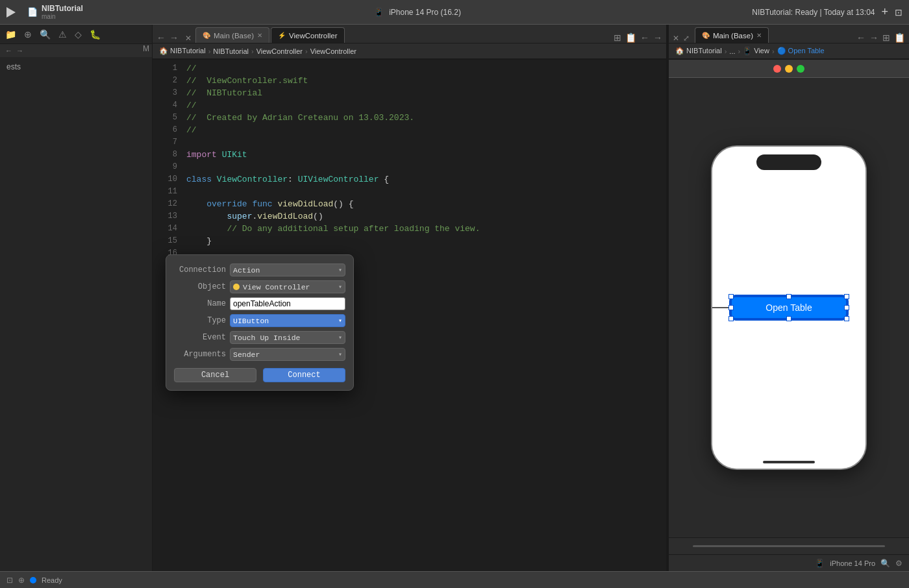 The image size is (909, 588). What do you see at coordinates (813, 12) in the screenshot?
I see `status-label: NIBTutorial: Ready | Today at 13:04` at bounding box center [813, 12].